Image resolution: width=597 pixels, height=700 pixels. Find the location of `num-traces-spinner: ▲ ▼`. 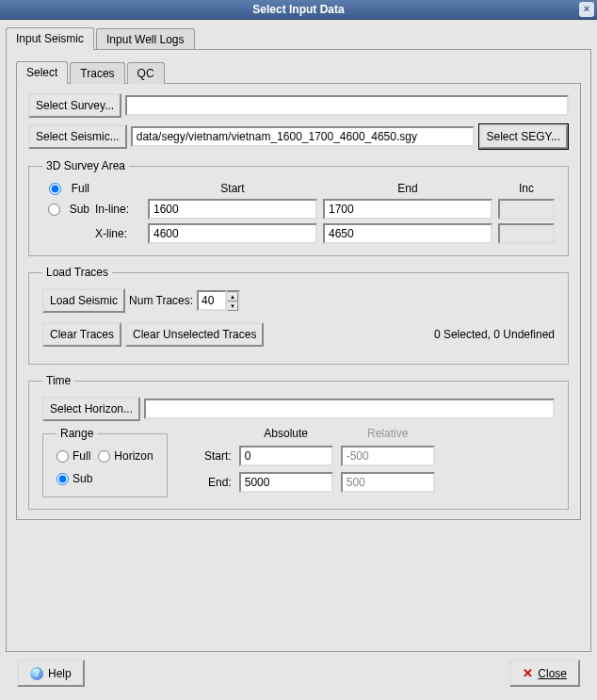

num-traces-spinner: ▲ ▼ is located at coordinates (218, 301).